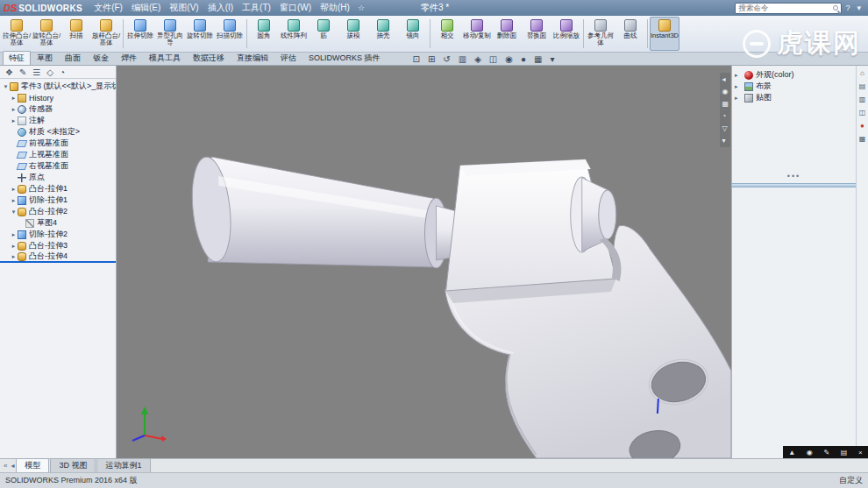 Image resolution: width=868 pixels, height=488 pixels. I want to click on menu-edit: 编辑(E), so click(146, 8).